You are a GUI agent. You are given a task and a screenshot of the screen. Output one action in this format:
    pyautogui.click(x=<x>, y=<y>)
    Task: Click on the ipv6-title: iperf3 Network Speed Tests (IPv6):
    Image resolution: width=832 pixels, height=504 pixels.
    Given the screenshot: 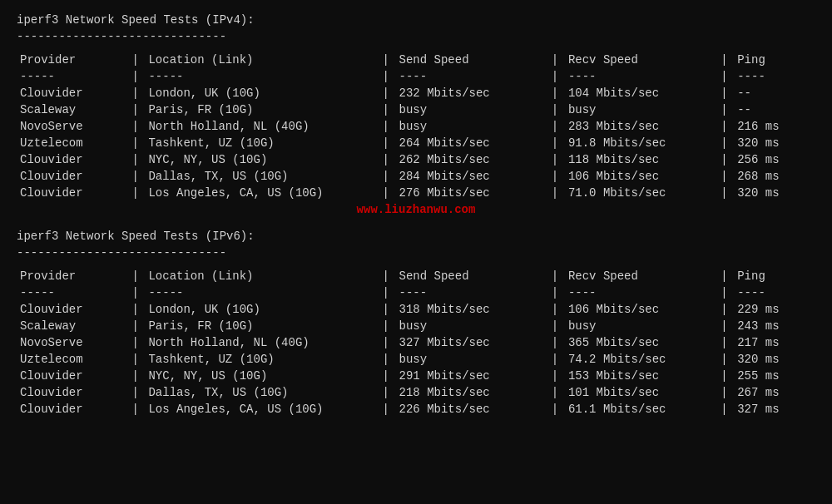 What is the action you would take?
    pyautogui.click(x=416, y=236)
    